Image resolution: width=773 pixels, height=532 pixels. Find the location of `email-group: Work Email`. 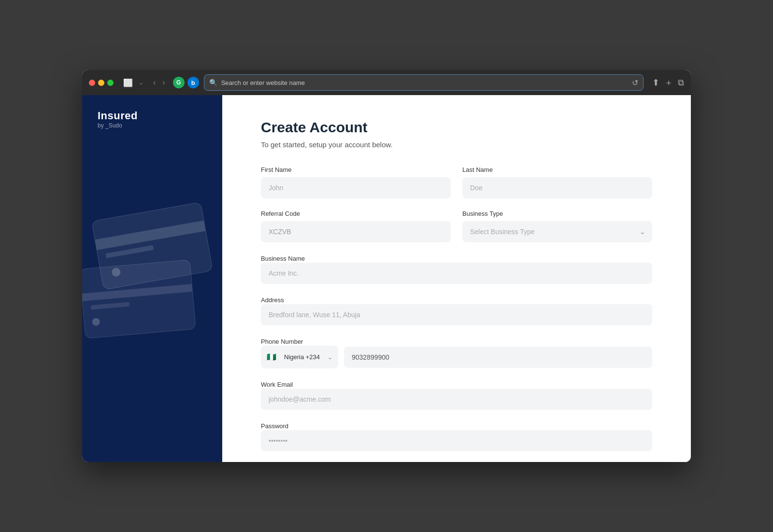

email-group: Work Email is located at coordinates (457, 395).